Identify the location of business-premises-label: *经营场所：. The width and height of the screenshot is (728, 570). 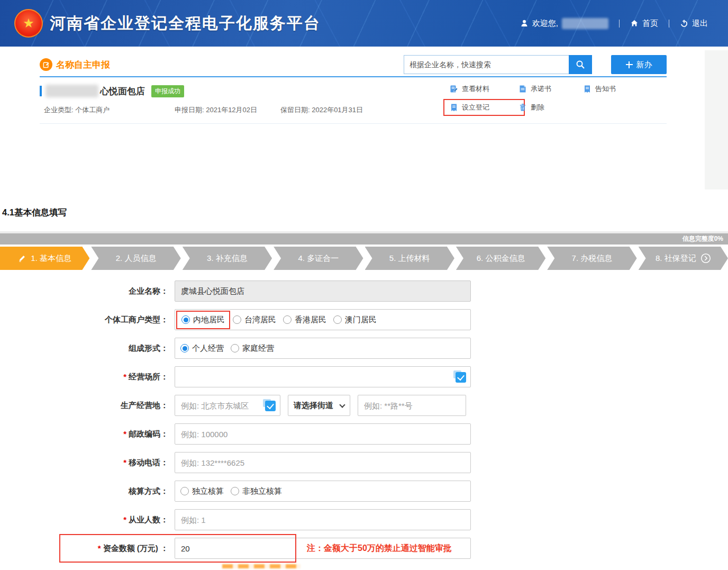
(84, 377).